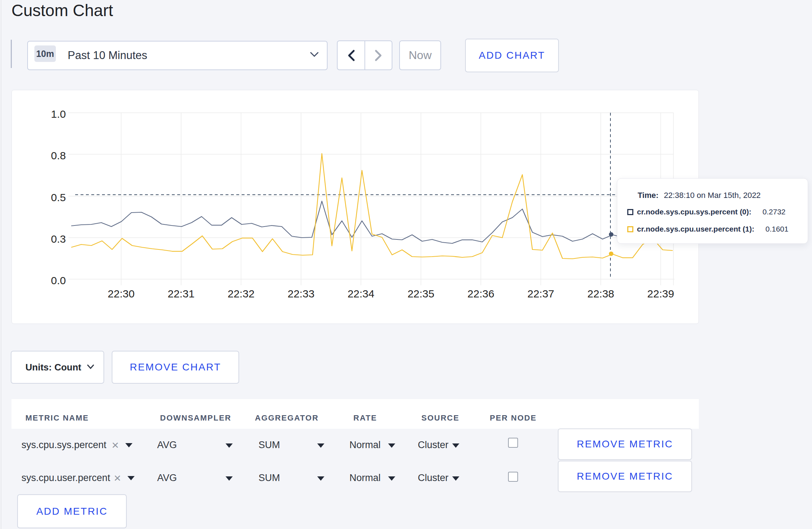 This screenshot has width=812, height=529. I want to click on svg-text: 22:30, so click(121, 293).